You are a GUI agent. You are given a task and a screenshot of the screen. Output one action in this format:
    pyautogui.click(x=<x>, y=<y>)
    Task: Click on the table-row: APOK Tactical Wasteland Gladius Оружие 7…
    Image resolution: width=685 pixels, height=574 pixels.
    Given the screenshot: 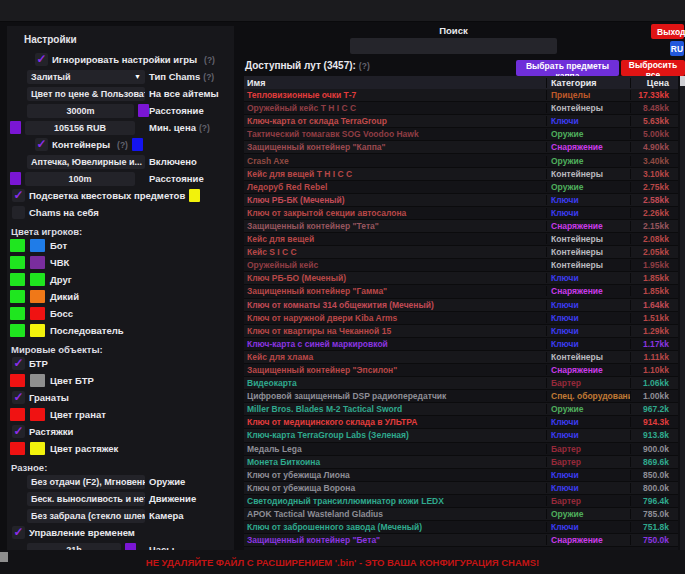 What is the action you would take?
    pyautogui.click(x=461, y=514)
    